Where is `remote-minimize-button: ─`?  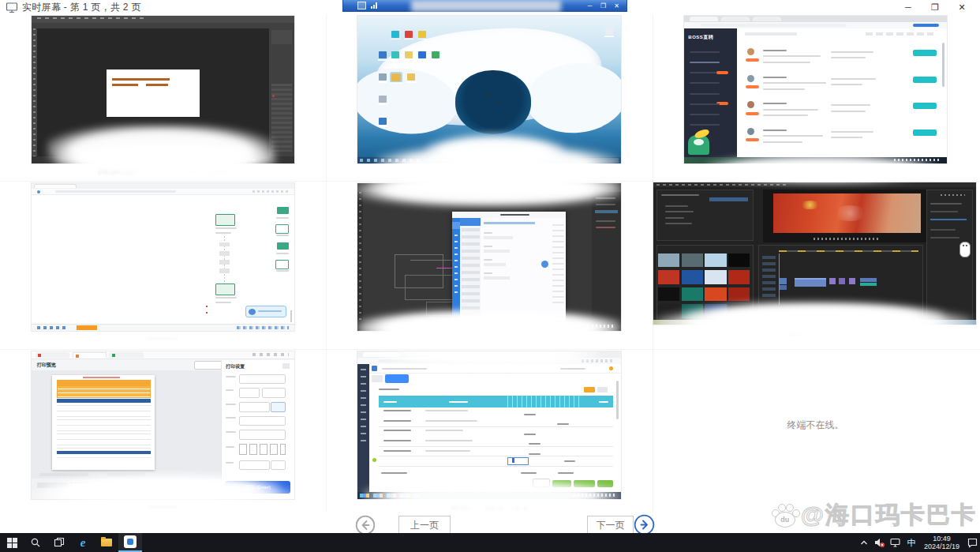 remote-minimize-button: ─ is located at coordinates (590, 6).